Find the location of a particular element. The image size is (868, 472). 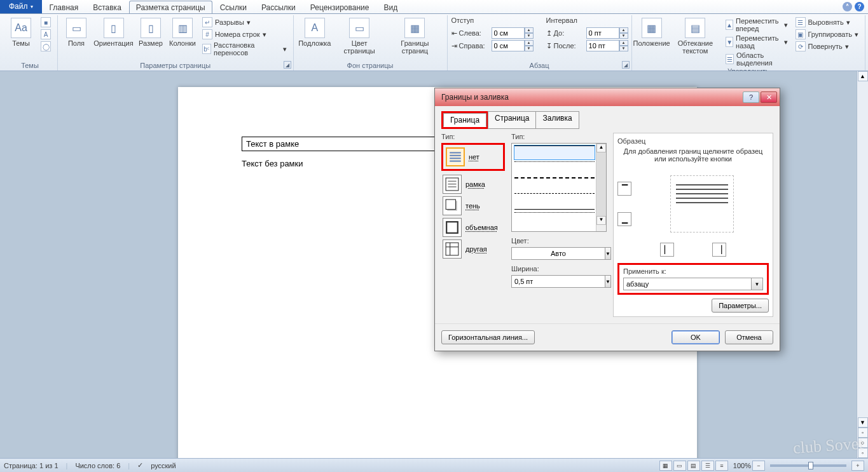

tab-page-layout: Разметка страницы is located at coordinates (170, 7).